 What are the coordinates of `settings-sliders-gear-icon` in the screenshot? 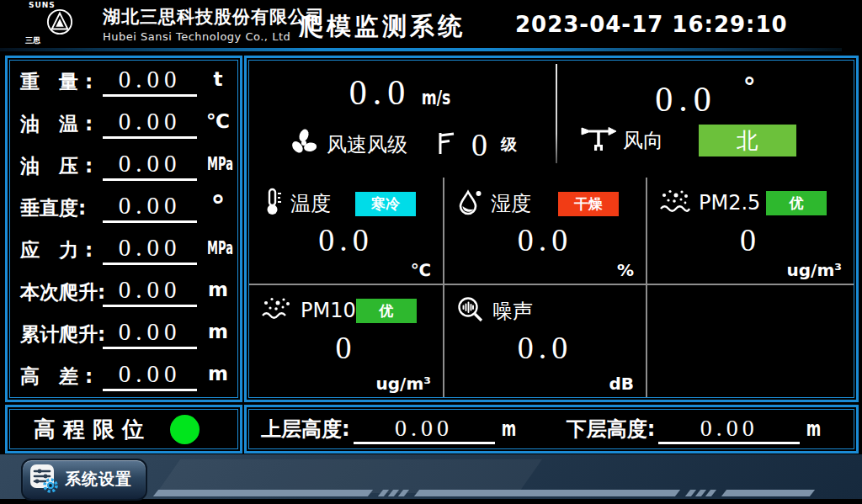 It's located at (44, 480).